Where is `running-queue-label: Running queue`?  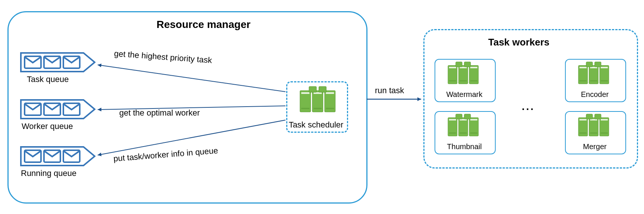
running-queue-label: Running queue is located at coordinates (48, 173).